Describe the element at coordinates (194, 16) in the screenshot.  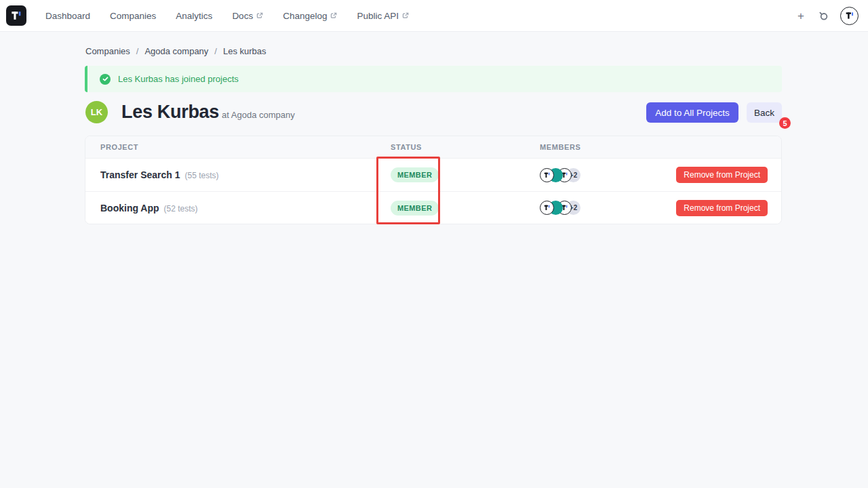
I see `nav-item-label: Analytics` at that location.